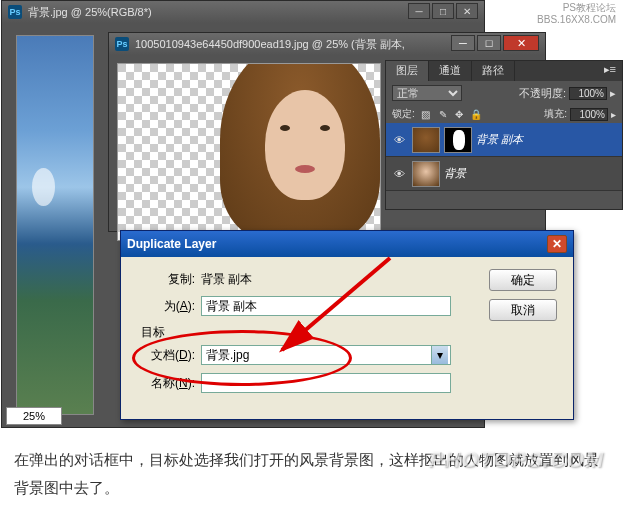 This screenshot has width=624, height=509. What do you see at coordinates (347, 244) in the screenshot?
I see `dialog-titlebar: Duplicate Layer ✕` at bounding box center [347, 244].